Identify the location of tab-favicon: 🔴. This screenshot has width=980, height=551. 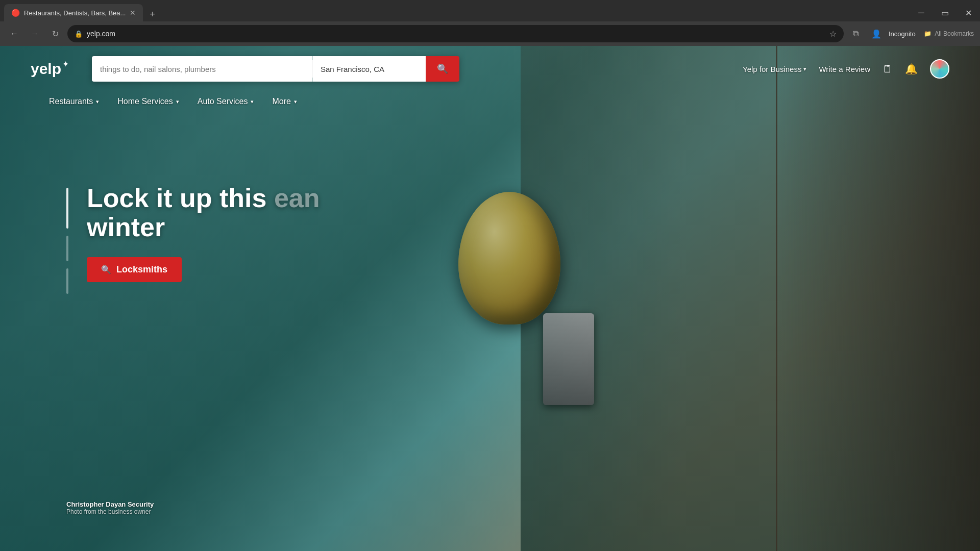
(15, 13).